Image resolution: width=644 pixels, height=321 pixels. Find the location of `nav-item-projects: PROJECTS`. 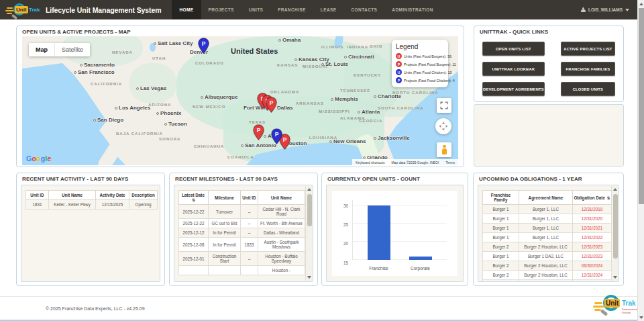

nav-item-projects: PROJECTS is located at coordinates (221, 9).